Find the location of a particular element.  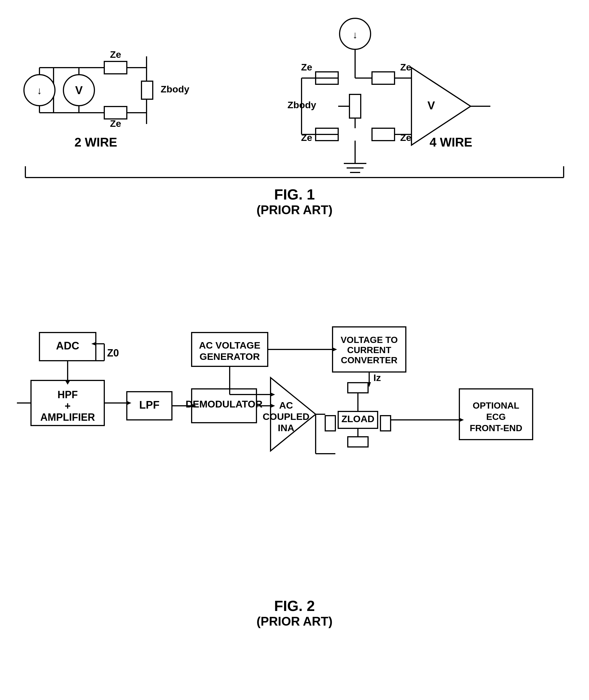

fig1-title: FIG. 1 (PRIOR ART) is located at coordinates (294, 202).